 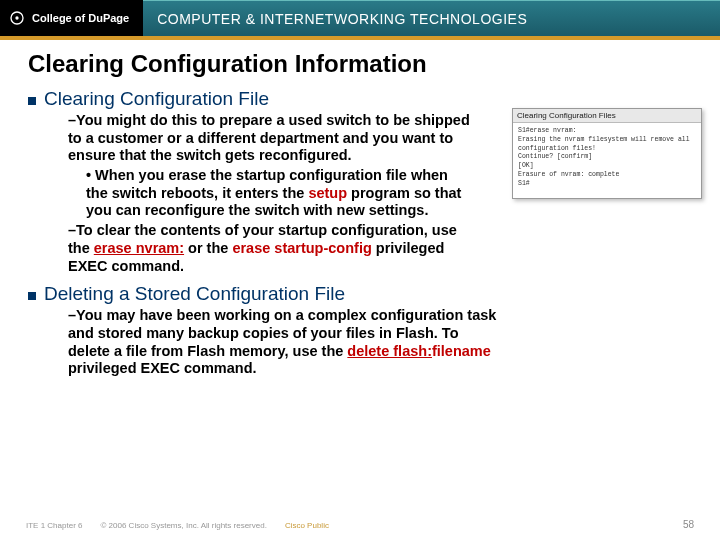 What do you see at coordinates (360, 18) in the screenshot?
I see `header-bar: College of DuPage COMPUTER & INTERNETWOR…` at bounding box center [360, 18].